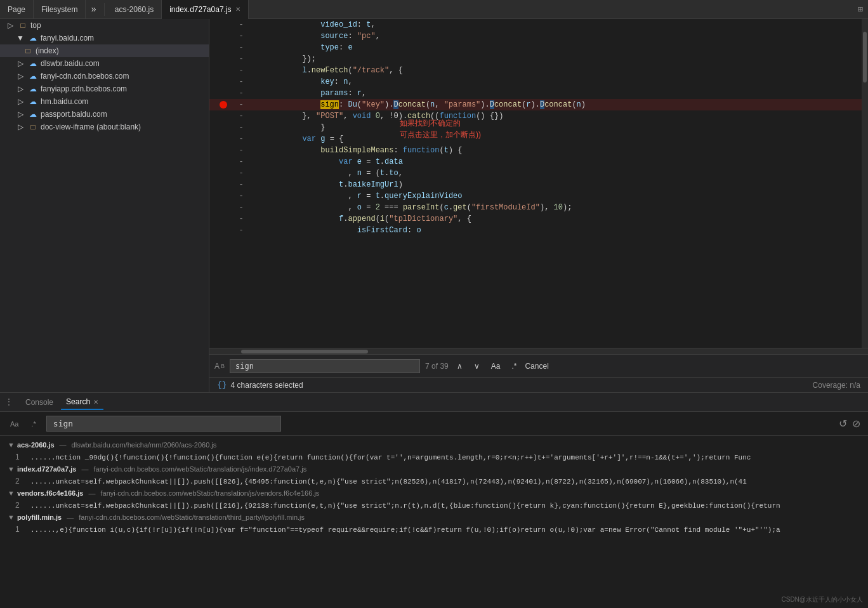  Describe the element at coordinates (459, 366) in the screenshot. I see `search-prev-button: ∧` at that location.